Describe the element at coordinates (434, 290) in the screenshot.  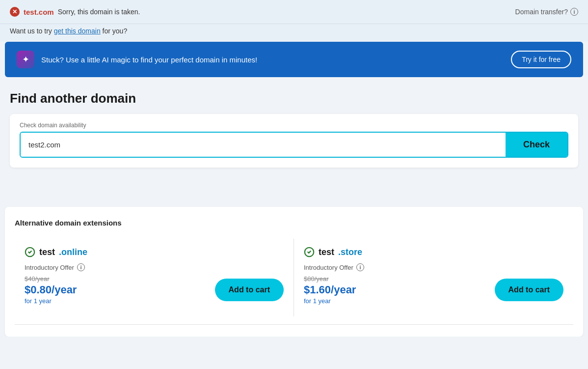
I see `price-row-store: $80/year $1.60/year for 1 year Add to ca…` at that location.